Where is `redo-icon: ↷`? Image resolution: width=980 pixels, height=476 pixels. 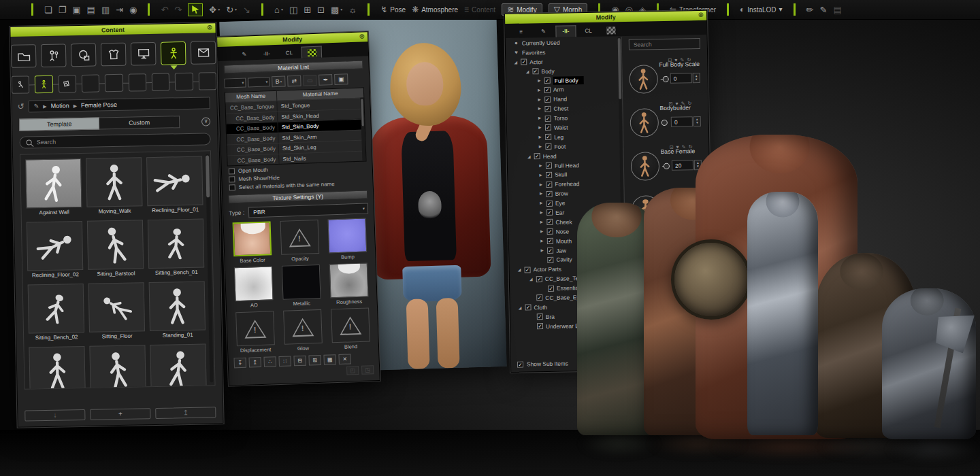
redo-icon: ↷ is located at coordinates (178, 10).